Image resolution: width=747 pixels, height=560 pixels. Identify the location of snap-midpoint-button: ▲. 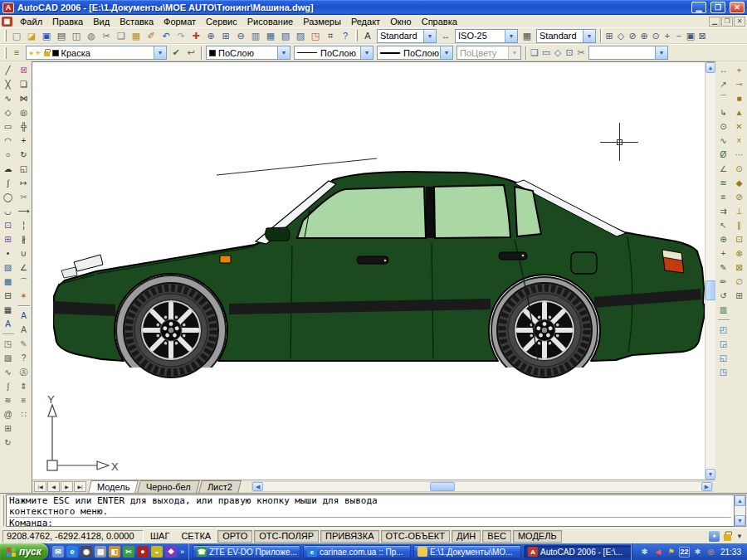
(740, 113).